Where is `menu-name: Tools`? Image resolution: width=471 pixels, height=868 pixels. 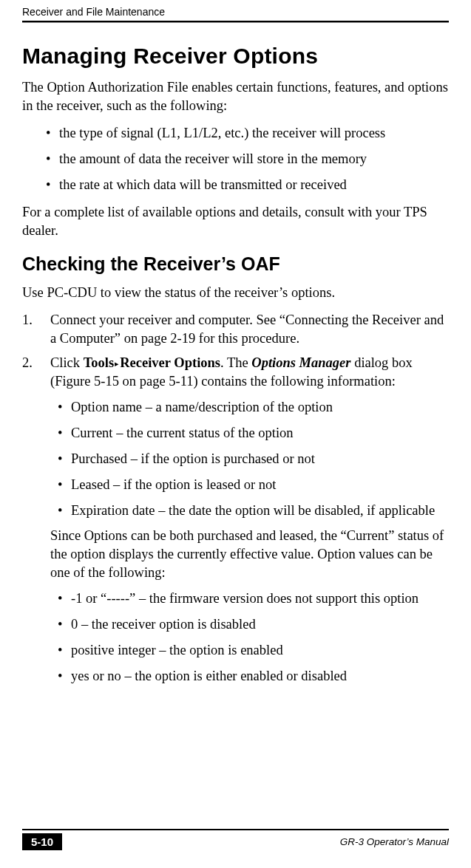
menu-name: Tools is located at coordinates (99, 363).